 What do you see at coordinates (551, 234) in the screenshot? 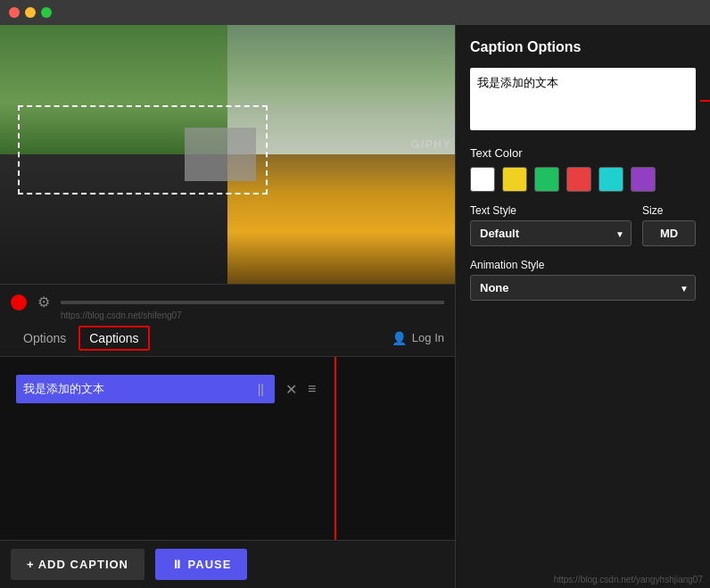
I see `text-style-dropdown-wrapper: Default` at bounding box center [551, 234].